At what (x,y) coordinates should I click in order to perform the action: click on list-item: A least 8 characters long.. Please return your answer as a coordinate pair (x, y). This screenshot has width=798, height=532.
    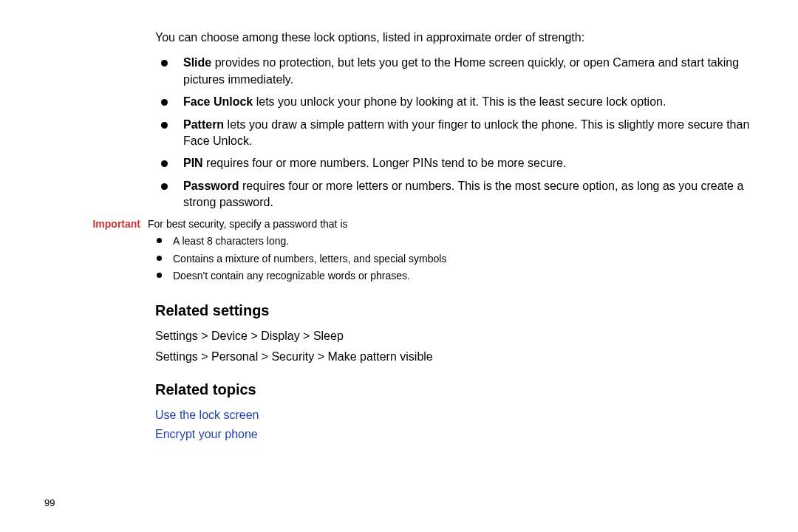
    Looking at the image, I should click on (462, 242).